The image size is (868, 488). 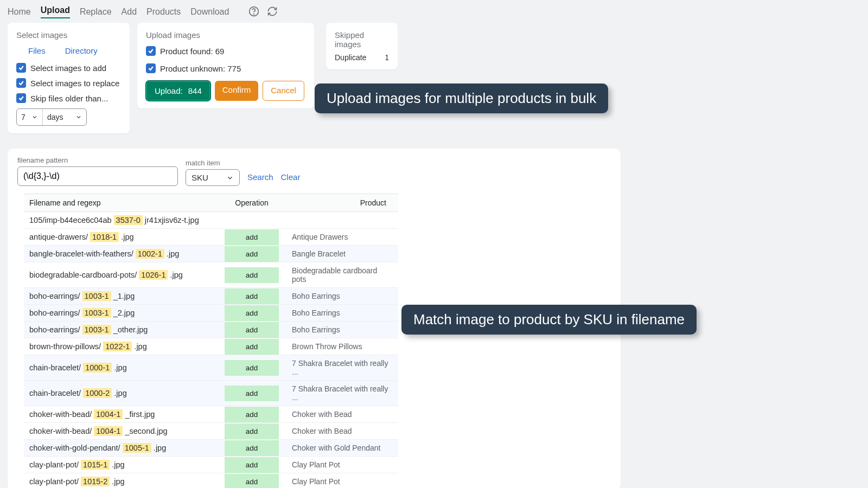 I want to click on table-row: bangle-bracelet-with-feathers/ 1002-1 .j…, so click(x=211, y=254).